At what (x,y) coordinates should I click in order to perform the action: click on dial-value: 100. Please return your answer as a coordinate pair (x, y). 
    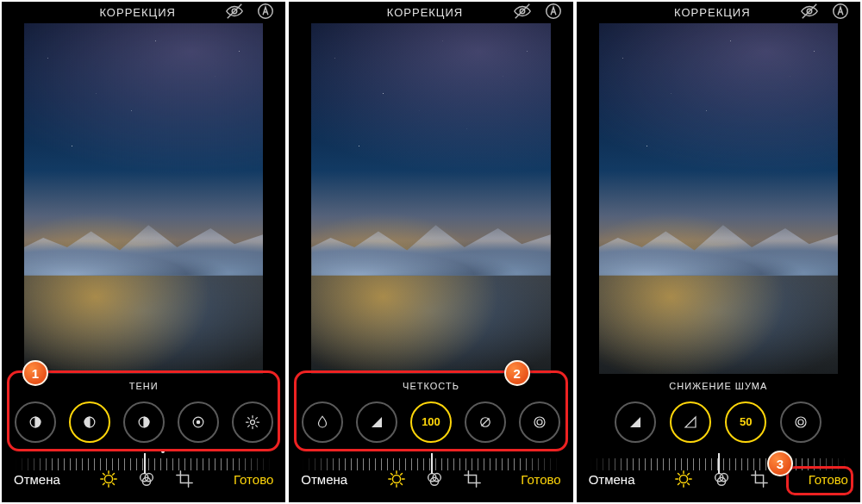
    Looking at the image, I should click on (431, 422).